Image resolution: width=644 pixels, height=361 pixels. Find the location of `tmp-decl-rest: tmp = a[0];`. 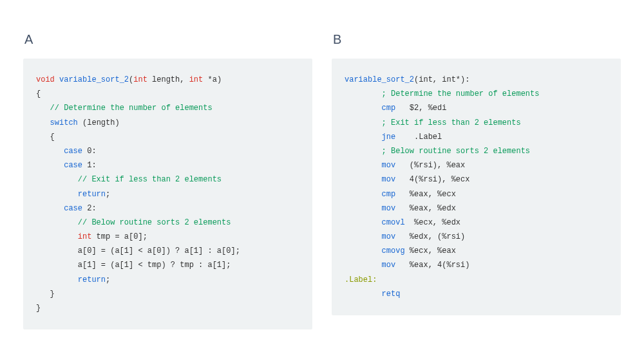

tmp-decl-rest: tmp = a[0]; is located at coordinates (119, 237).